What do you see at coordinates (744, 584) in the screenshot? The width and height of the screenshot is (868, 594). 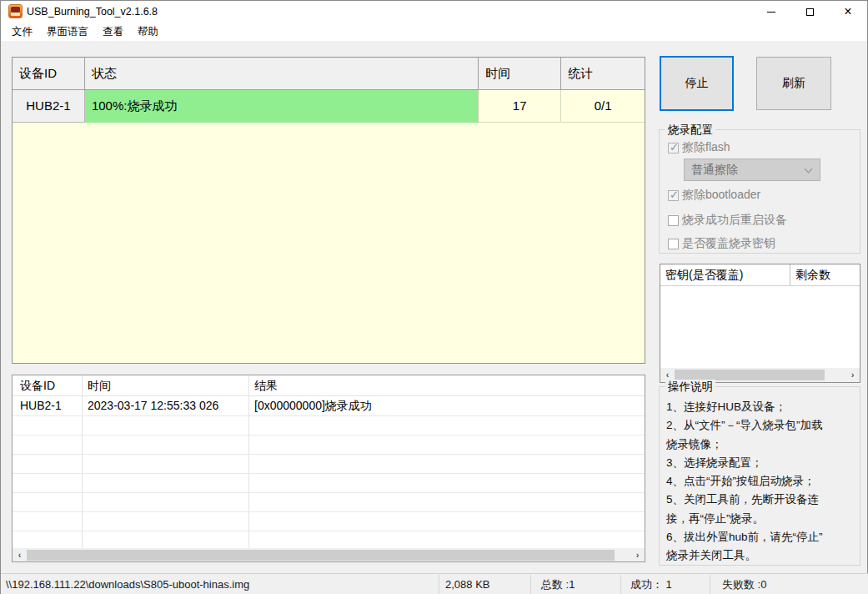 I see `fail-count: 失败数 :0` at bounding box center [744, 584].